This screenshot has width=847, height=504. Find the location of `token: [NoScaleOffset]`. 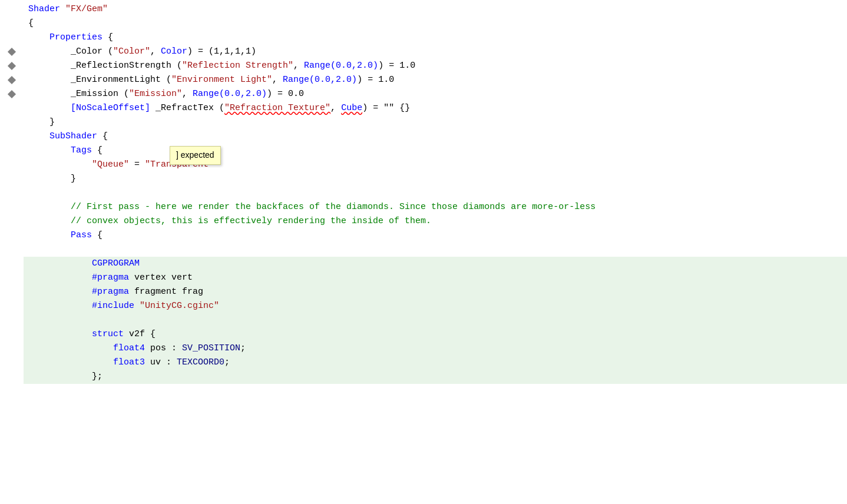

token: [NoScaleOffset] is located at coordinates (113, 108).